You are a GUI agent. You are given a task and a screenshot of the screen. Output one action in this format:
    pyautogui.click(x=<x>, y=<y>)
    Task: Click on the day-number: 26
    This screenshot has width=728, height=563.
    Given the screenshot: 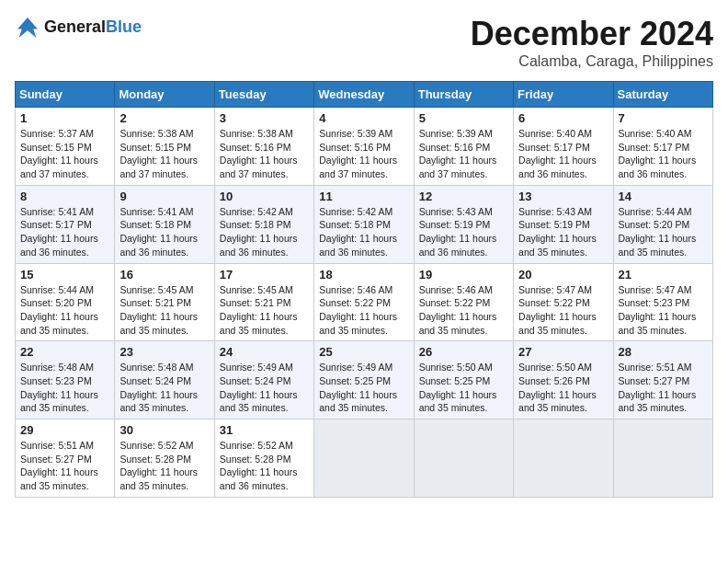 What is the action you would take?
    pyautogui.click(x=463, y=351)
    